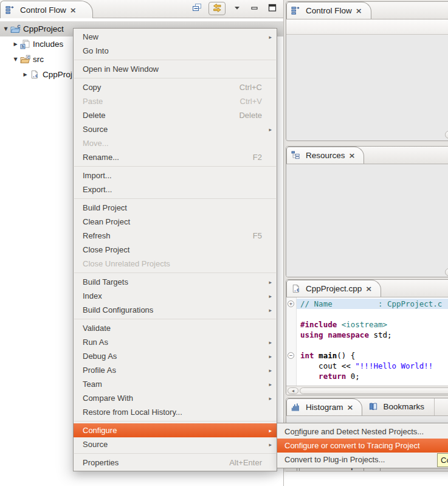  Describe the element at coordinates (237, 9) in the screenshot. I see `view-menu-button` at that location.